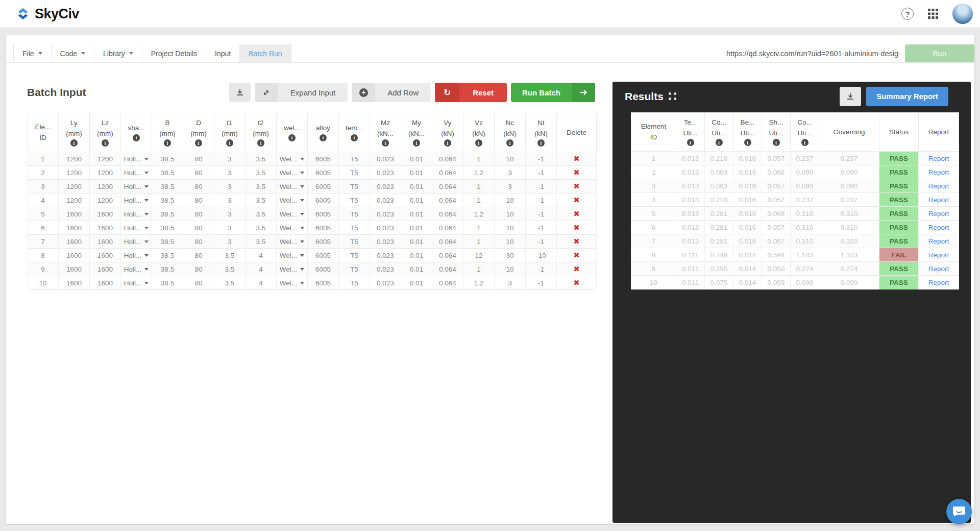  I want to click on tab-project-details: Project Details, so click(175, 53).